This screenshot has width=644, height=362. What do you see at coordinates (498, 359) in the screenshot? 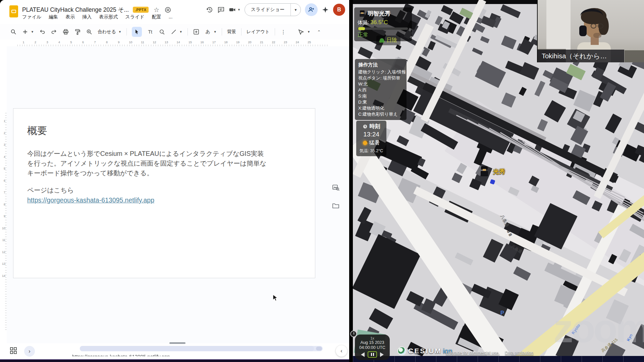
I see `cesium-timeline` at bounding box center [498, 359].